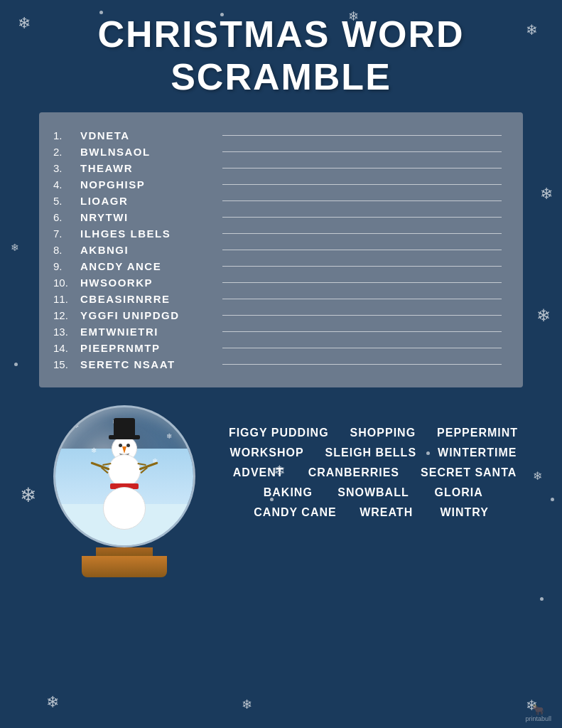  Describe the element at coordinates (295, 513) in the screenshot. I see `word-bank-item: CANDY CANE` at that location.